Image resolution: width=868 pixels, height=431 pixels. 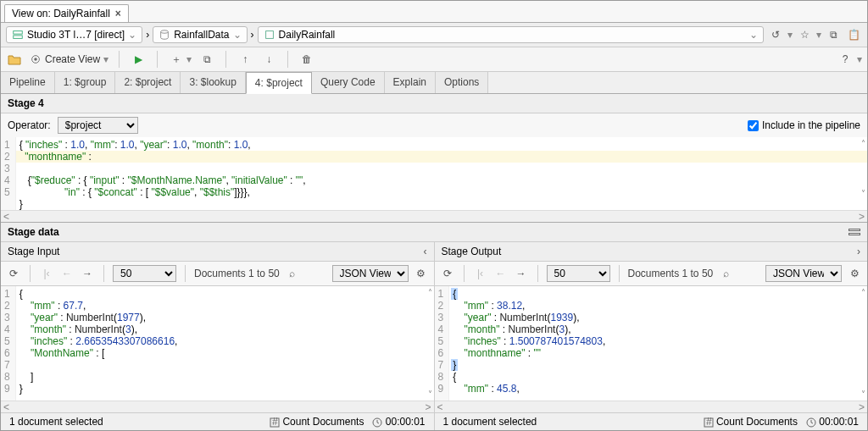 What do you see at coordinates (14, 59) in the screenshot?
I see `folder-open-icon` at bounding box center [14, 59].